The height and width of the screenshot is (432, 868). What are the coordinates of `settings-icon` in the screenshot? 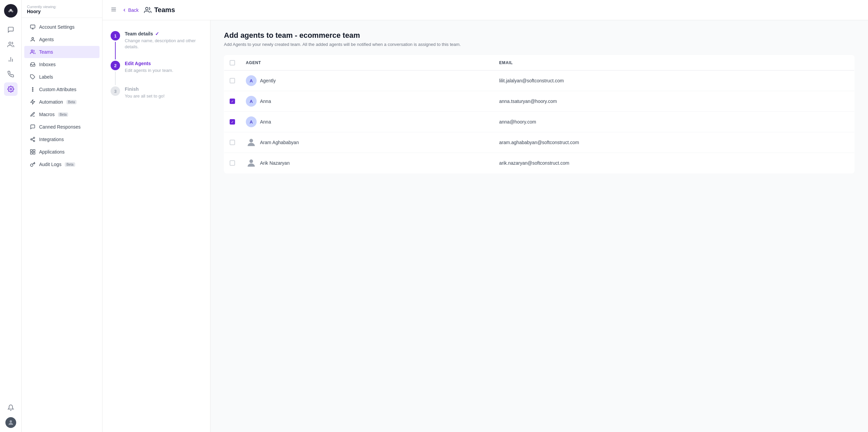 It's located at (33, 27).